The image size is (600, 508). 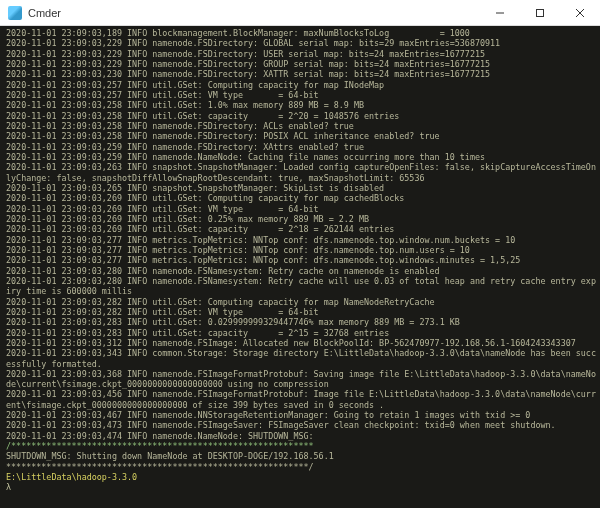 I want to click on prompt-lambda: λ, so click(x=302, y=487).